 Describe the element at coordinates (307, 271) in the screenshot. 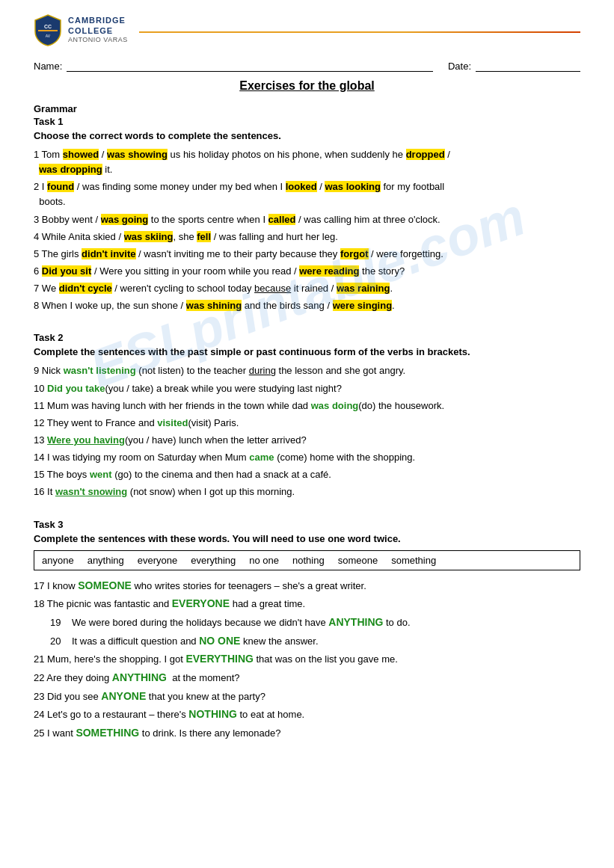

I see `sentence-6: 6 Did you sit / Were you sitting in your…` at that location.